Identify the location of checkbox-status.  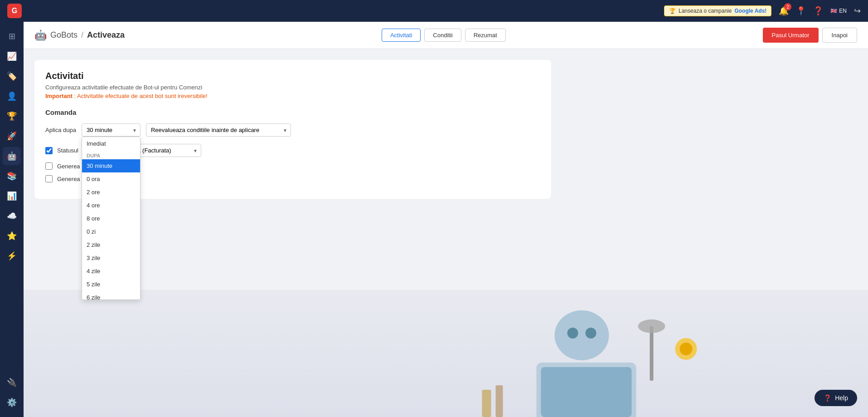
(49, 151).